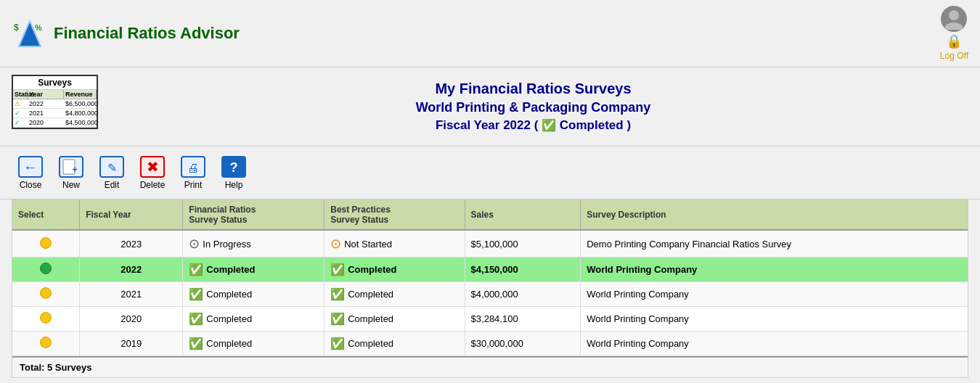 The height and width of the screenshot is (383, 980). I want to click on table-footer: Total: 5 Surveys, so click(490, 367).